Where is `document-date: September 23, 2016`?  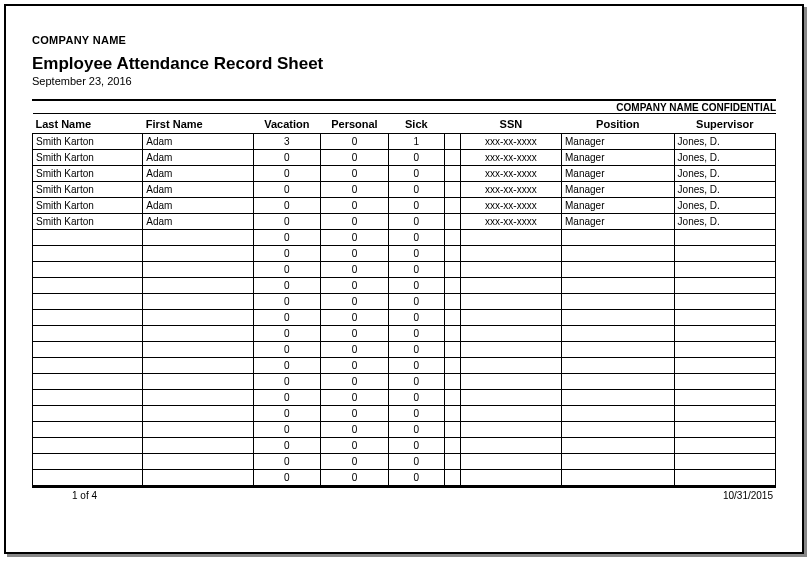
document-date: September 23, 2016 is located at coordinates (404, 81).